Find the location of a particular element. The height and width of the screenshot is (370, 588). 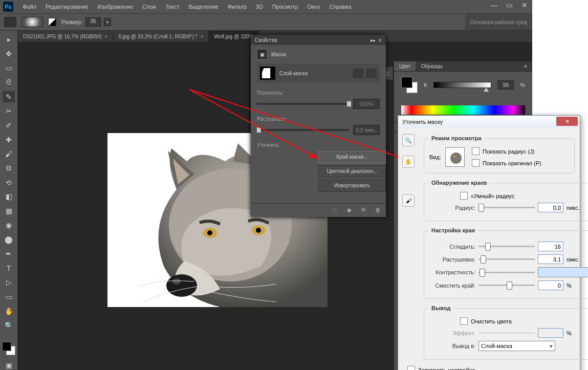

load-selection-icon: ◌ is located at coordinates (335, 210).